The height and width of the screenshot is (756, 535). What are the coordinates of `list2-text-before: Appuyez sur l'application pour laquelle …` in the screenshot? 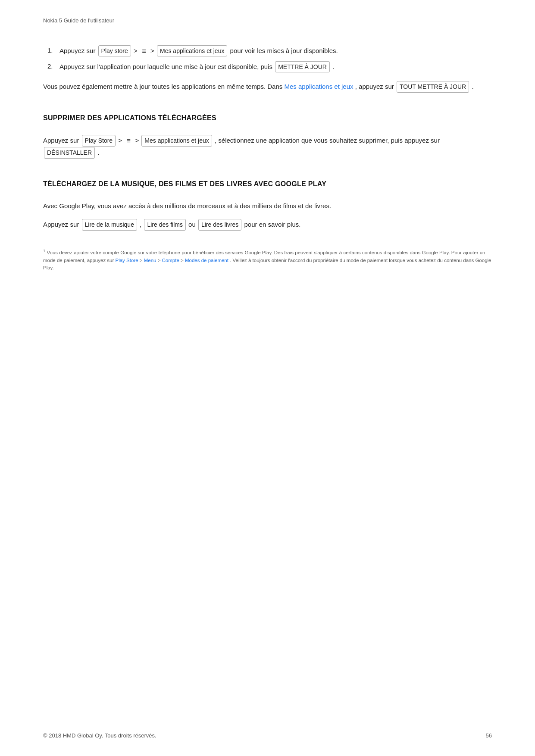 It's located at (197, 66).